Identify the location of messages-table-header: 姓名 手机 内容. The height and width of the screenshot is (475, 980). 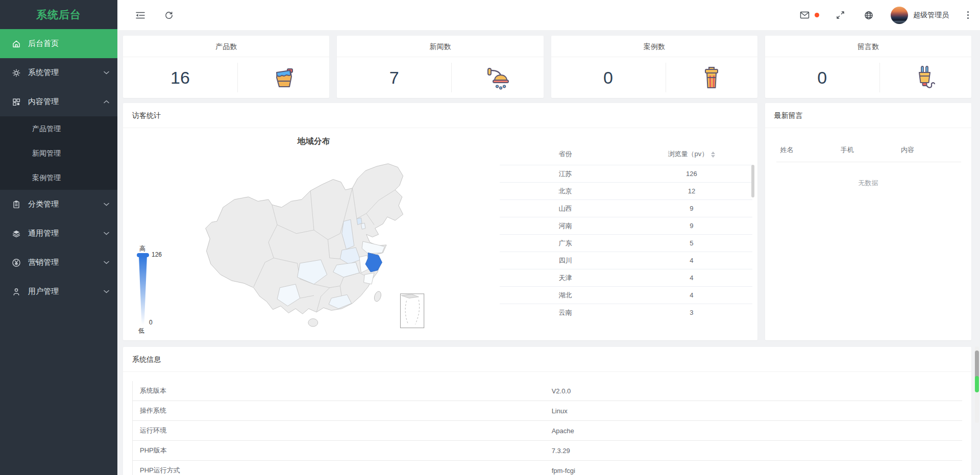
(868, 145).